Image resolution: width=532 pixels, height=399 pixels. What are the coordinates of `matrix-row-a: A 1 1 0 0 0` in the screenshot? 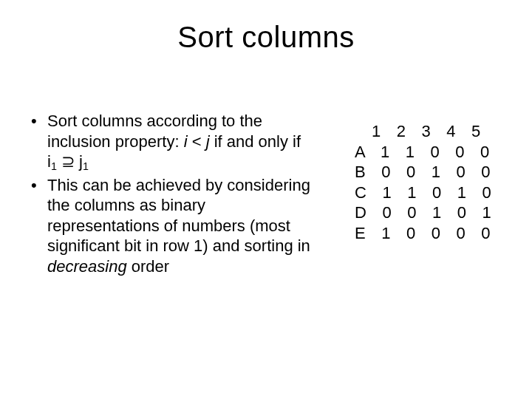 It's located at (426, 152).